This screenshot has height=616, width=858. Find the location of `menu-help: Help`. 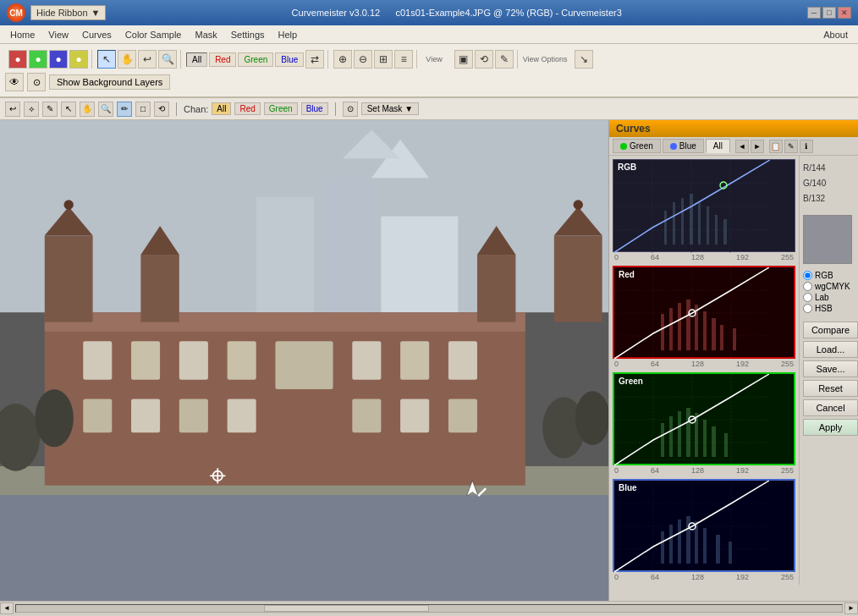

menu-help: Help is located at coordinates (288, 35).